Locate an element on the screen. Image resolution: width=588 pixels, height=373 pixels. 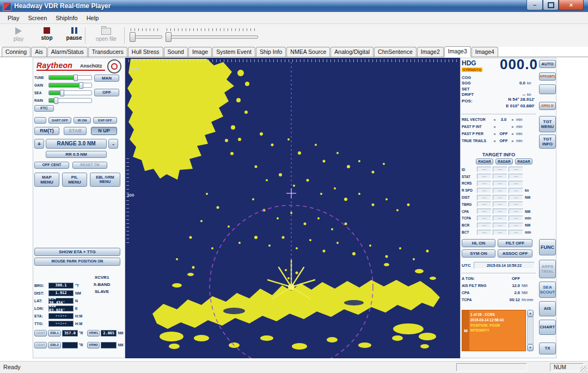
gps1-bt-button: GPS1(BT) is located at coordinates (548, 76).